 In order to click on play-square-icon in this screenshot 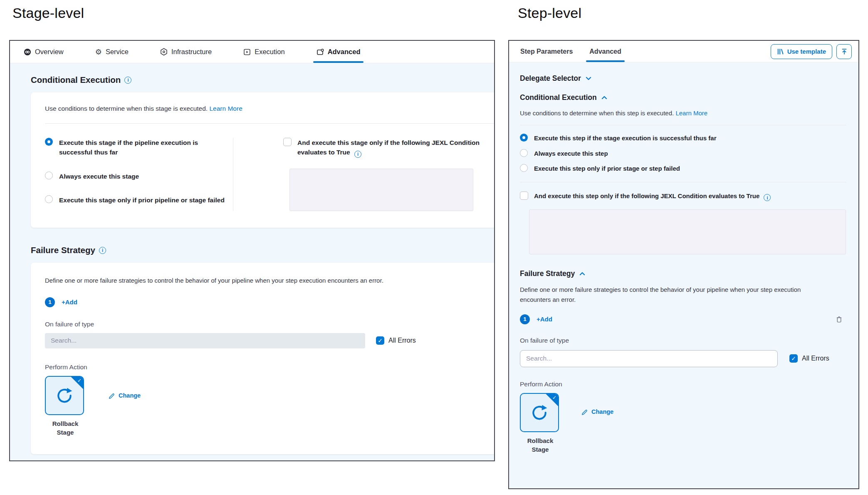, I will do `click(247, 52)`.